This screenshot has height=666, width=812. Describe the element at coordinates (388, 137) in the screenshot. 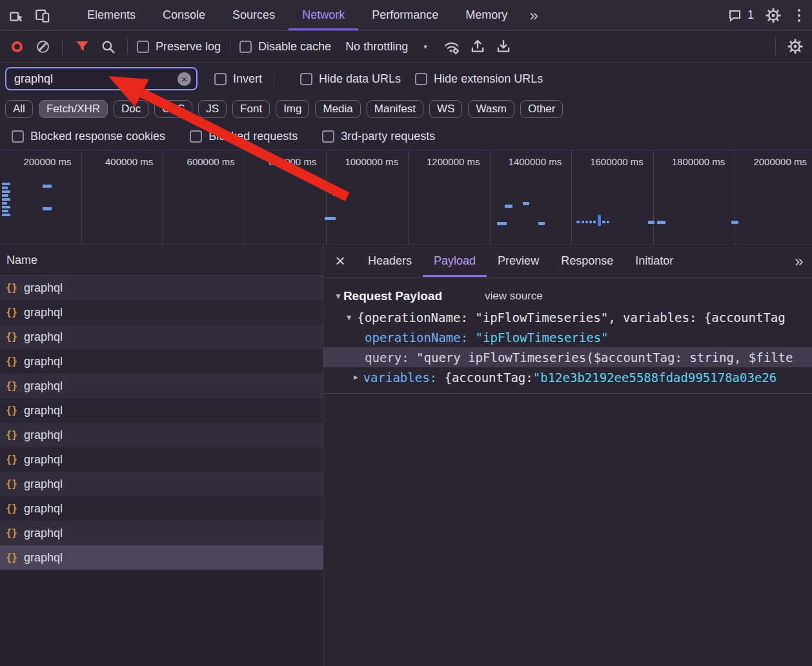

I see `3rd-party-requests-label: 3rd-party requests` at that location.